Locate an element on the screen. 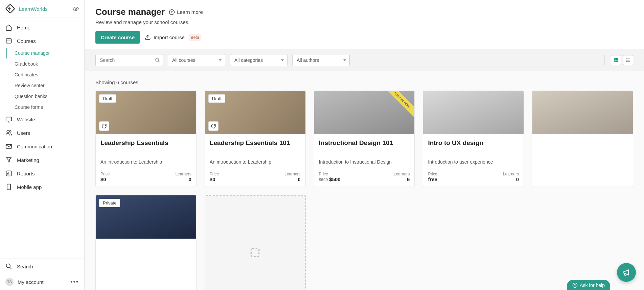  ribbon: special offer is located at coordinates (398, 105).